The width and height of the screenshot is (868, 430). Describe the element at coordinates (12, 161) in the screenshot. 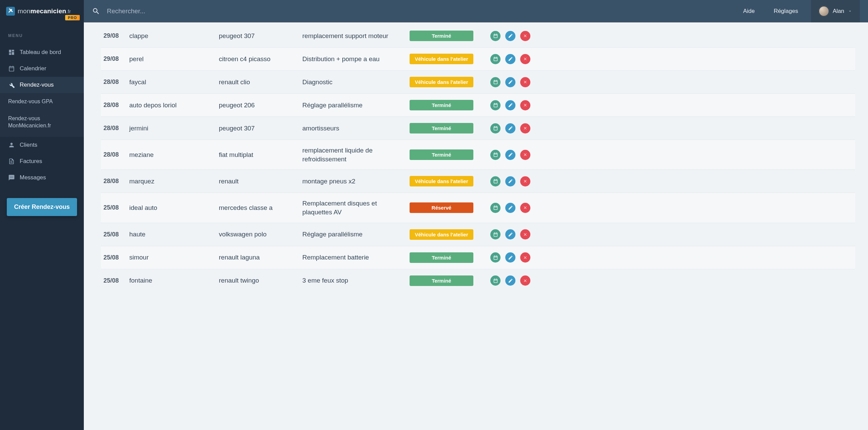

I see `file-icon` at that location.